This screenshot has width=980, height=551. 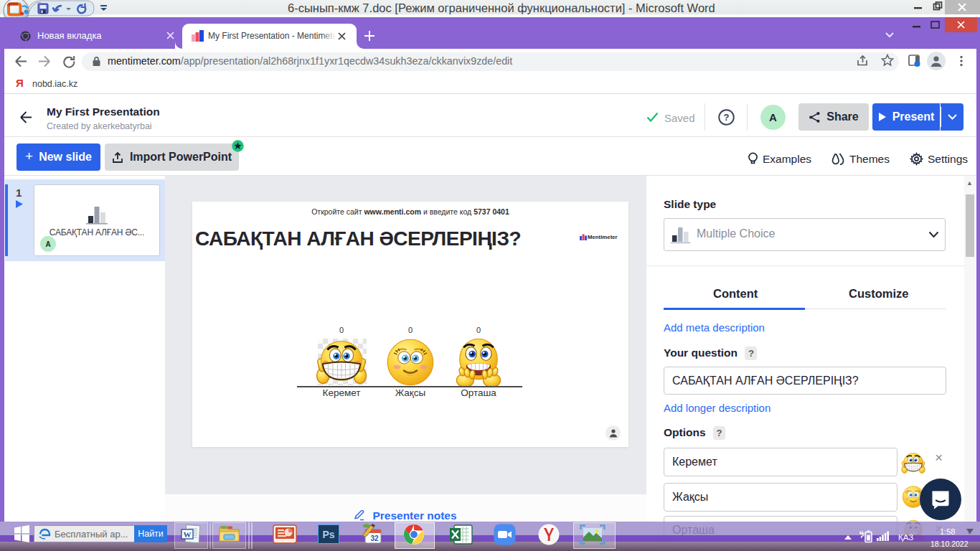 I want to click on svg-text: 32, so click(x=374, y=538).